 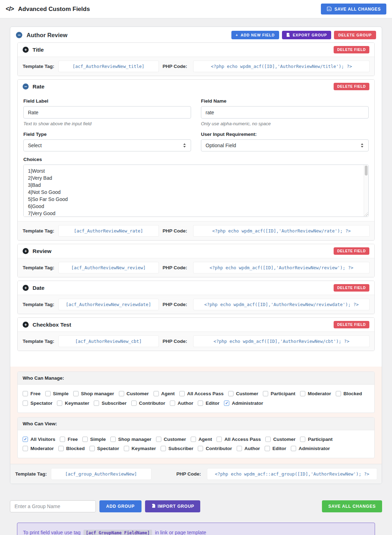 I want to click on role-checkbox-keymaster: Keymaster, so click(x=140, y=449).